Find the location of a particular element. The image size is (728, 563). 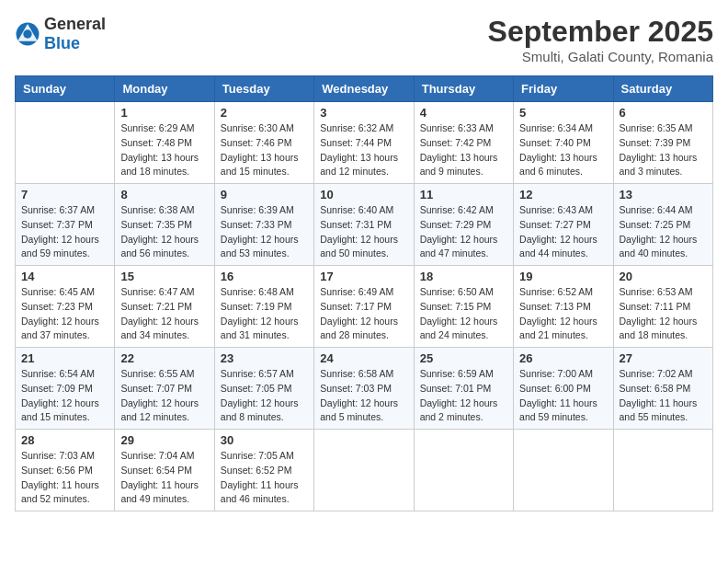

calendar-cell: 2Sunrise: 6:30 AM Sunset: 7:46 PM Daylig… is located at coordinates (264, 144).